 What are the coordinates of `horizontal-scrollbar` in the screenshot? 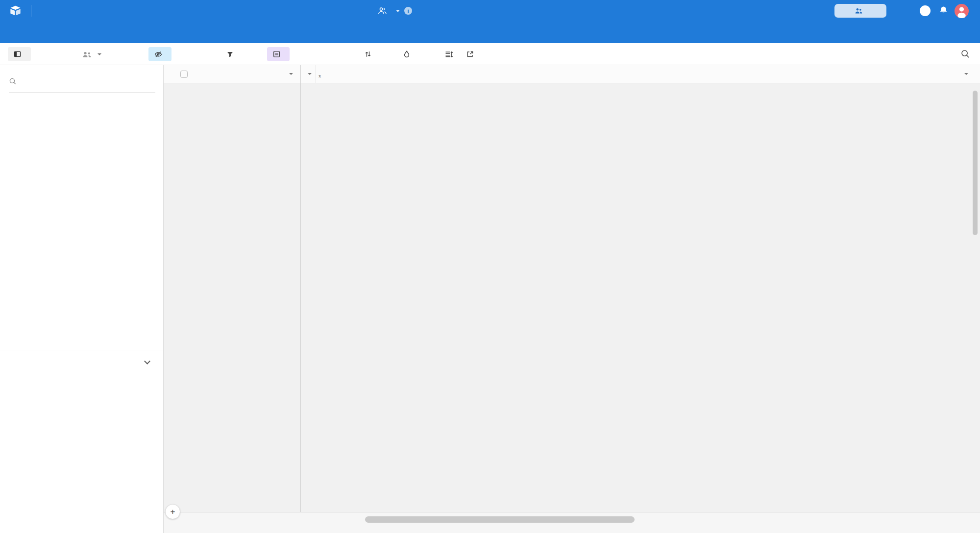 It's located at (500, 519).